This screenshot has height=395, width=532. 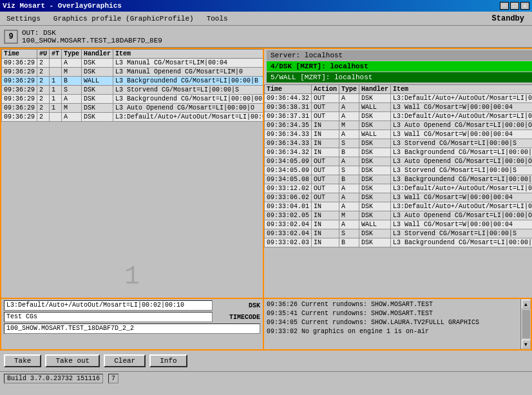 I want to click on right-table-row: 09:34:05.08OUTBDSKL3 Backgroundend CG/Mo…, so click(x=399, y=180).